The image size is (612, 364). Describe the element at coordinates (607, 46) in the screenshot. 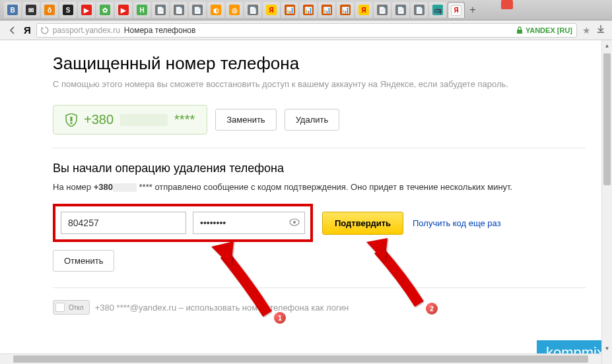

I see `scroll-up-icon: ▲` at that location.